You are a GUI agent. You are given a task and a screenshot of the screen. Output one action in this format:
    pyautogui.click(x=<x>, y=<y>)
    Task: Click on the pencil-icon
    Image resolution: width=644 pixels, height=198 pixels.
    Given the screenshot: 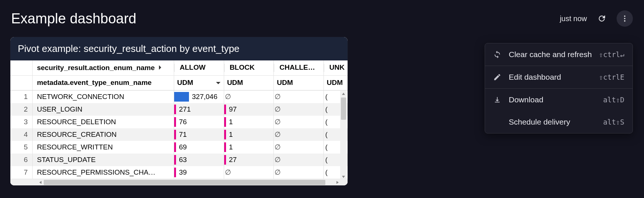 What is the action you would take?
    pyautogui.click(x=498, y=77)
    